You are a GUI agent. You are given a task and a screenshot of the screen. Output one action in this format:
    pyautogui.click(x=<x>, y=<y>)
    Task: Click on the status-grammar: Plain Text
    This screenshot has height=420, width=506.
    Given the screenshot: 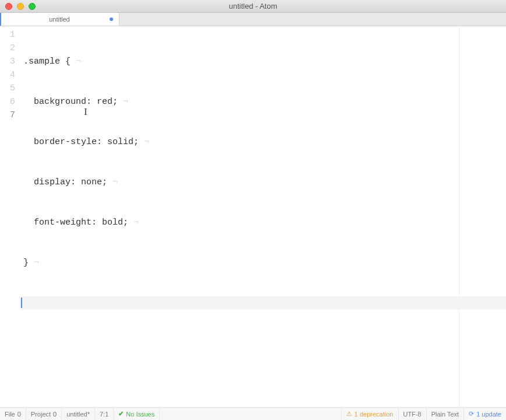 What is the action you would take?
    pyautogui.click(x=445, y=414)
    